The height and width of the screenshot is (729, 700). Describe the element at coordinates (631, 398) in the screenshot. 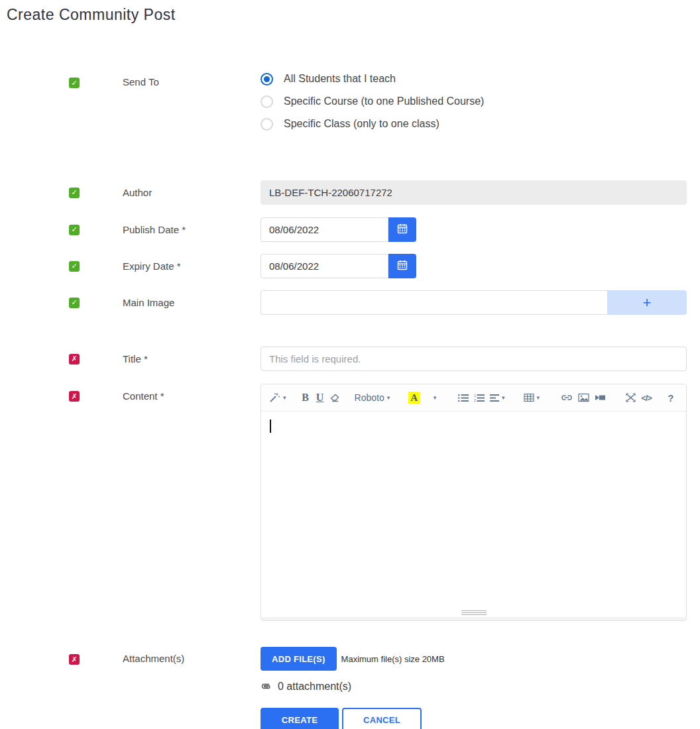

I see `fullscreen-arrows-icon` at that location.